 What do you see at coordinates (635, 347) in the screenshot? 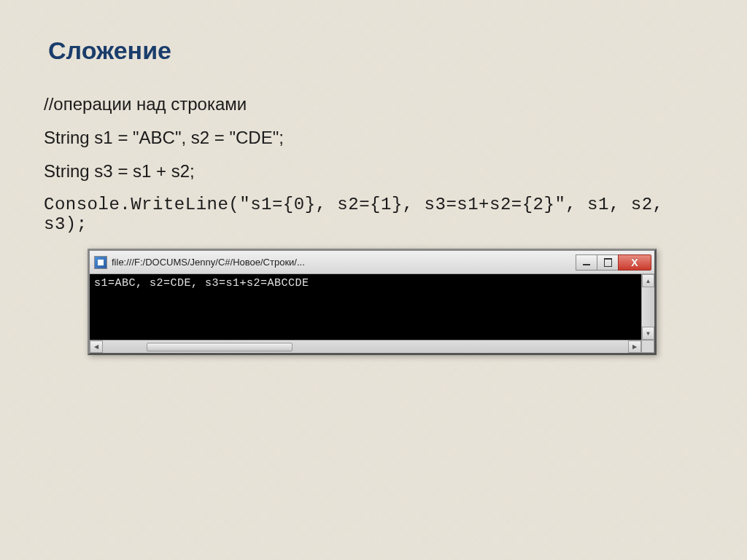
I see `scroll-right-icon: ▶` at bounding box center [635, 347].